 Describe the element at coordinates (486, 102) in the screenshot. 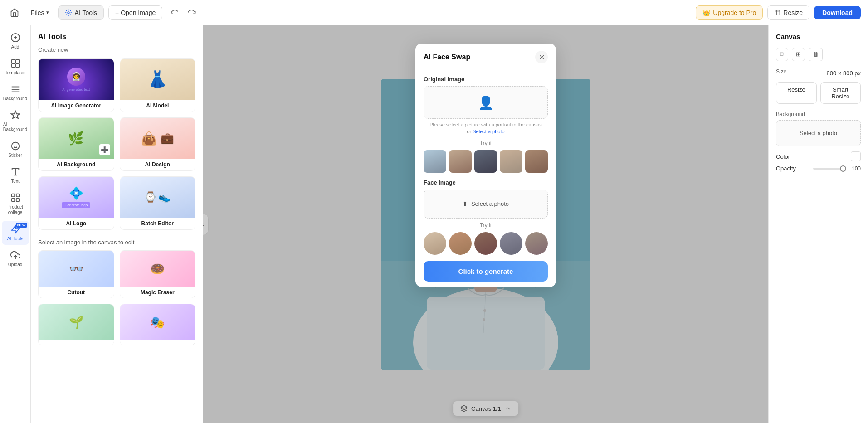

I see `person-icon: 👤` at that location.